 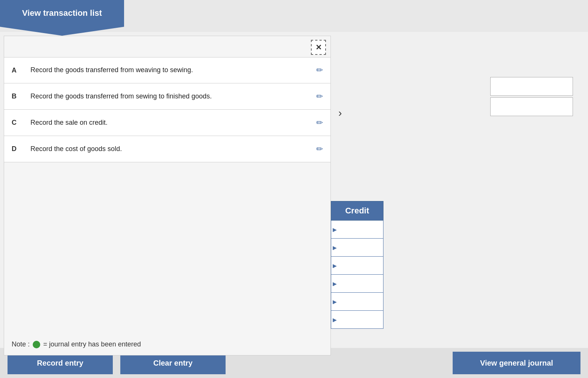 What do you see at coordinates (340, 113) in the screenshot?
I see `chevron-right-icon: ›` at bounding box center [340, 113].